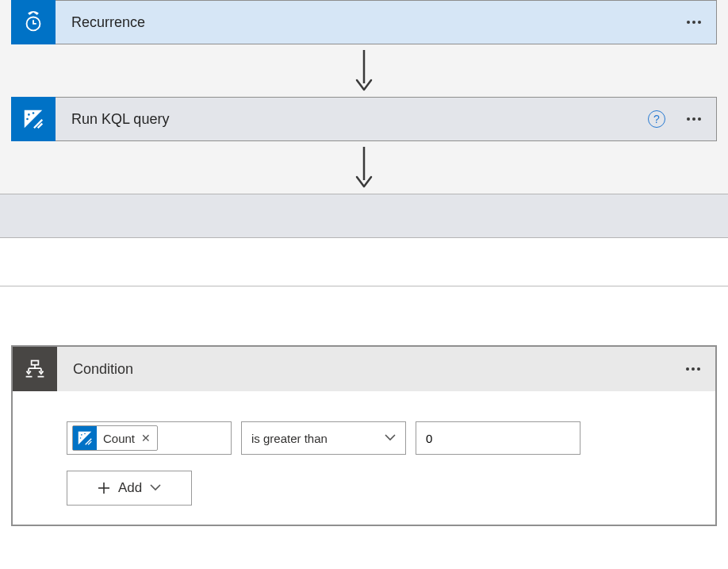 Image resolution: width=728 pixels, height=569 pixels. I want to click on step-title: Run KQL query, so click(113, 119).